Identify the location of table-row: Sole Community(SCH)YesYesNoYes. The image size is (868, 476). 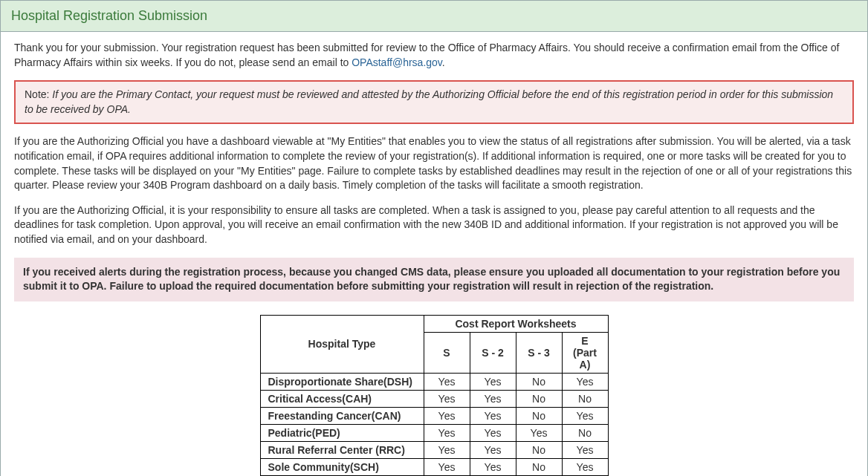
(434, 466).